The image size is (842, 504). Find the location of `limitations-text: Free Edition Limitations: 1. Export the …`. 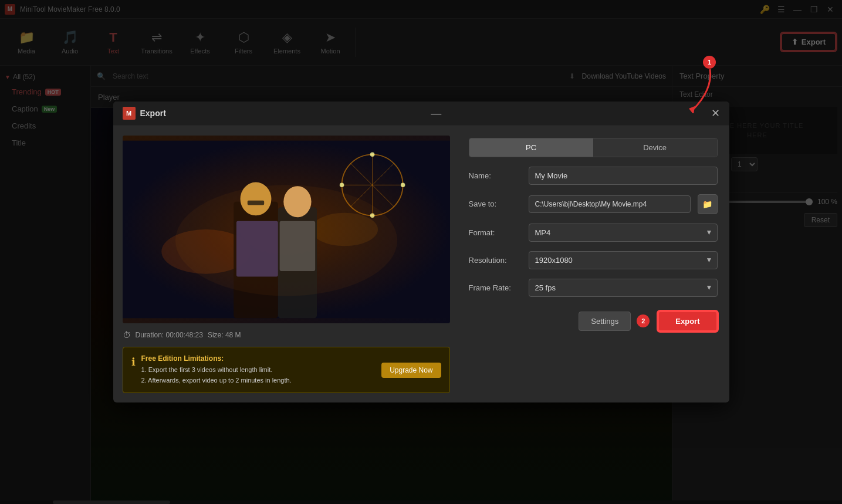

limitations-text: Free Edition Limitations: 1. Export the … is located at coordinates (259, 370).